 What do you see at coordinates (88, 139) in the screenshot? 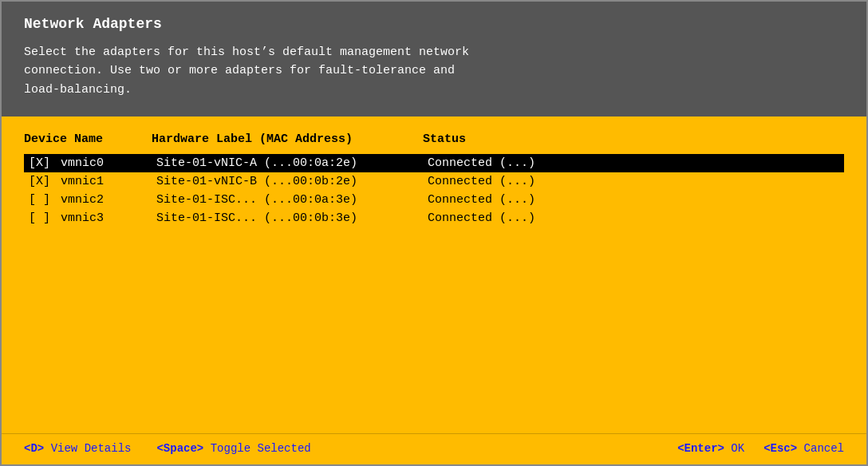
I see `col-header-device: Device Name` at bounding box center [88, 139].